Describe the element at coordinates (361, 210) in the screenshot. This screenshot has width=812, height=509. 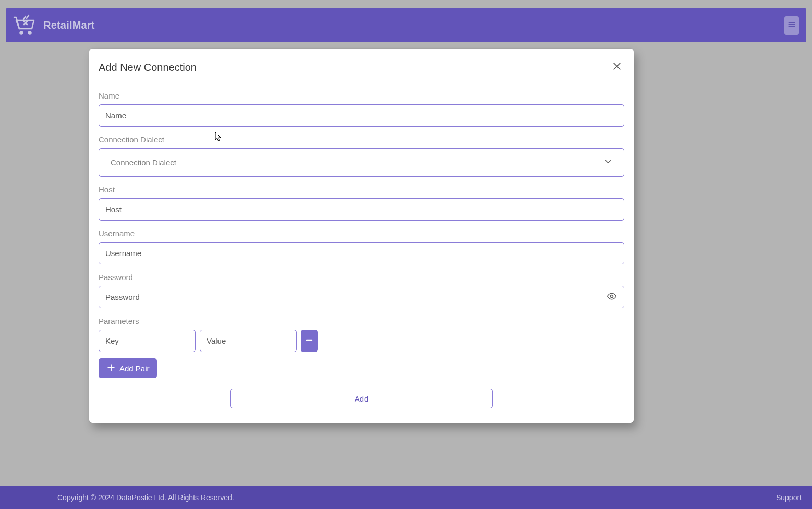
I see `host-input` at that location.